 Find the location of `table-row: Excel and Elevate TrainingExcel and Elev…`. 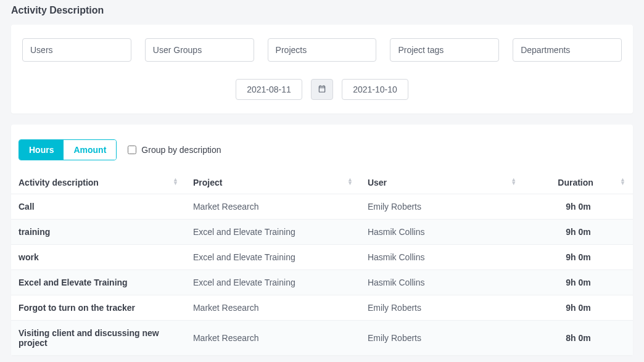

table-row: Excel and Elevate TrainingExcel and Elev… is located at coordinates (322, 282).